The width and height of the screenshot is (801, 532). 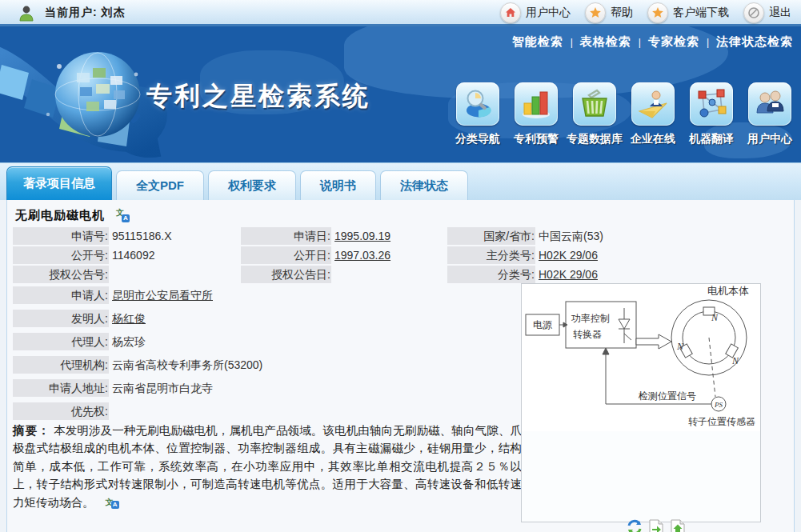 What do you see at coordinates (624, 114) in the screenshot?
I see `app-shortcut-row: 分类导航 专利预警` at bounding box center [624, 114].